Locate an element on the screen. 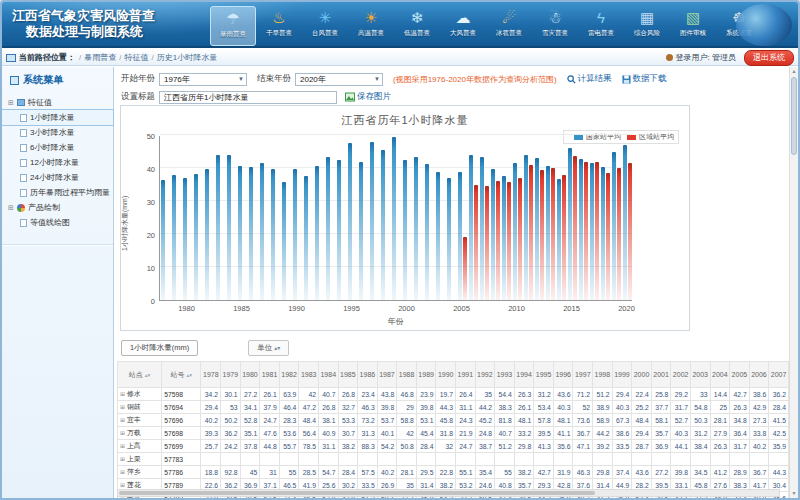 This screenshot has width=800, height=500. tree-leaf-12小时降水量: 12小时降水量 is located at coordinates (58, 162).